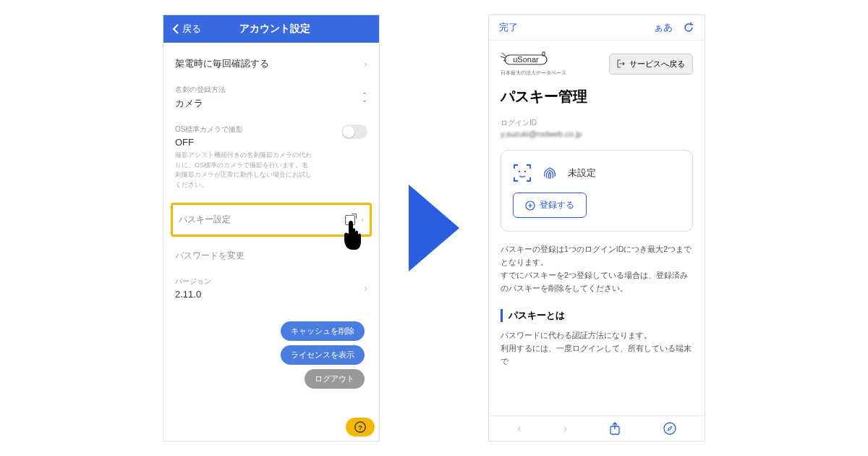  I want to click on plus-circle-icon, so click(530, 206).